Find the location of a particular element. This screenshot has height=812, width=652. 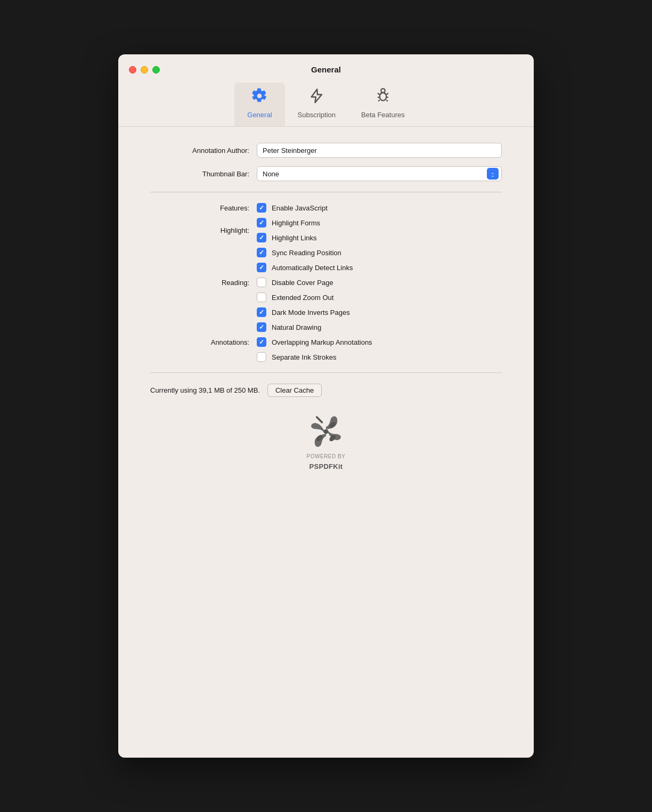

highlight-links-checkbox is located at coordinates (262, 238).